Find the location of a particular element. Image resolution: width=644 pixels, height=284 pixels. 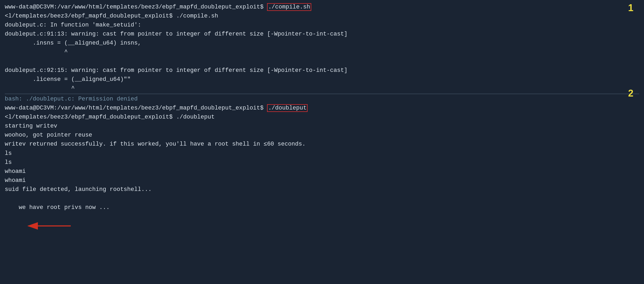

annotation-2: 2 is located at coordinates (631, 93).